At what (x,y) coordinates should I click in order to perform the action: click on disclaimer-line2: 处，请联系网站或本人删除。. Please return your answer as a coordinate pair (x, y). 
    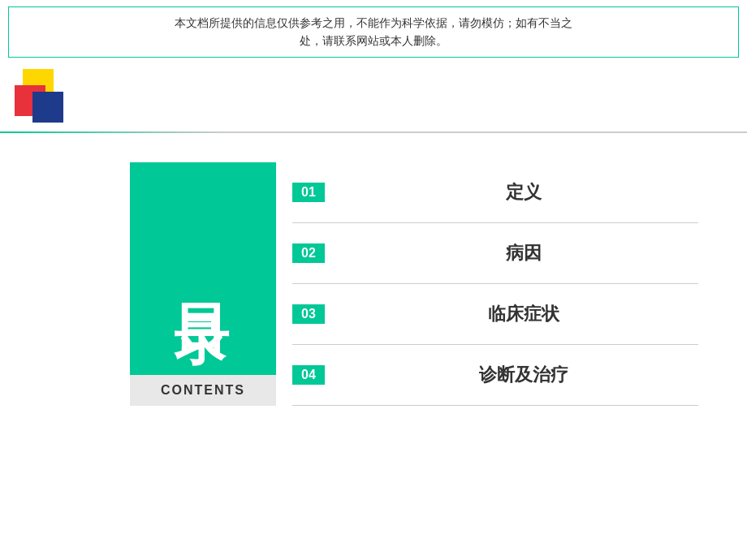
    Looking at the image, I should click on (374, 41).